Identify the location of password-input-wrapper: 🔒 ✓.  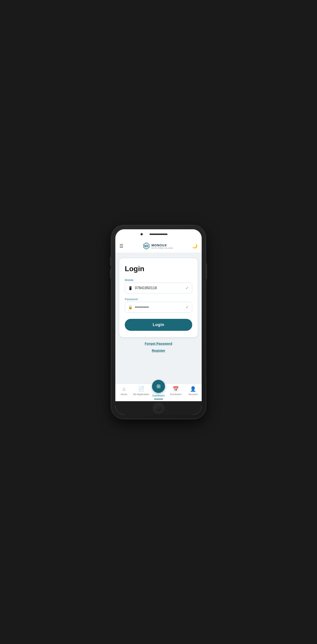
(159, 307).